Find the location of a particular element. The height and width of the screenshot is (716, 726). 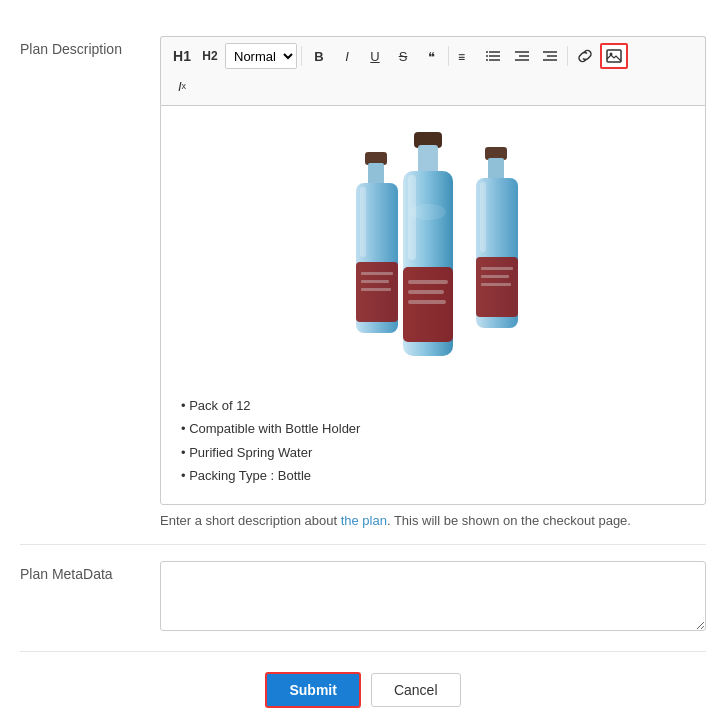

hint-text: Enter a short description about the plan… is located at coordinates (433, 520).